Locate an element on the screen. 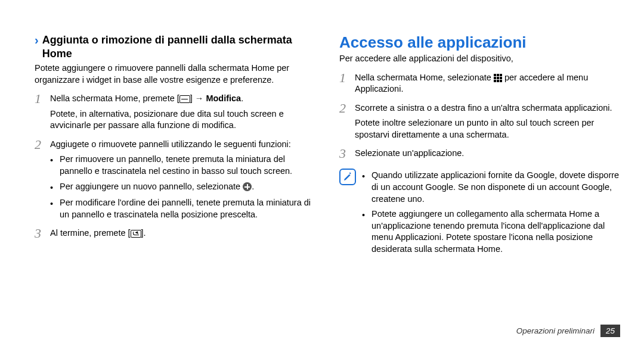  text: Nella schermata Home, premete [ is located at coordinates (114, 98).